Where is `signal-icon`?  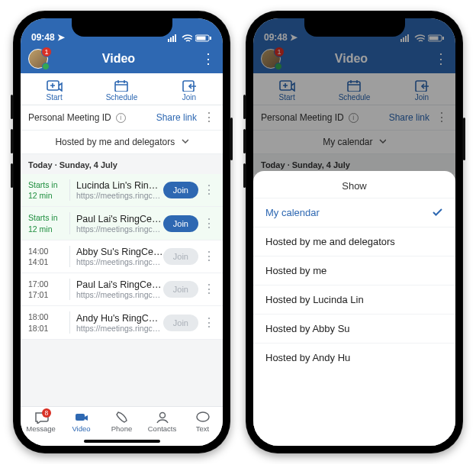
signal-icon is located at coordinates (173, 38).